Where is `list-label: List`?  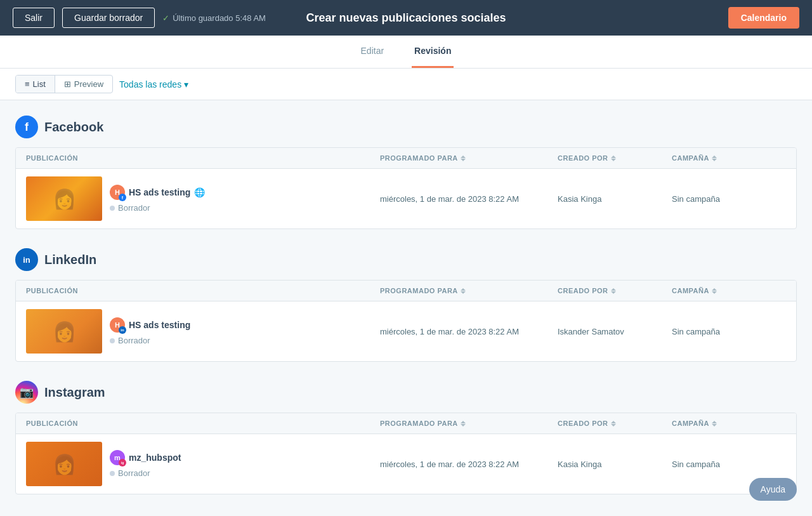 list-label: List is located at coordinates (39, 84).